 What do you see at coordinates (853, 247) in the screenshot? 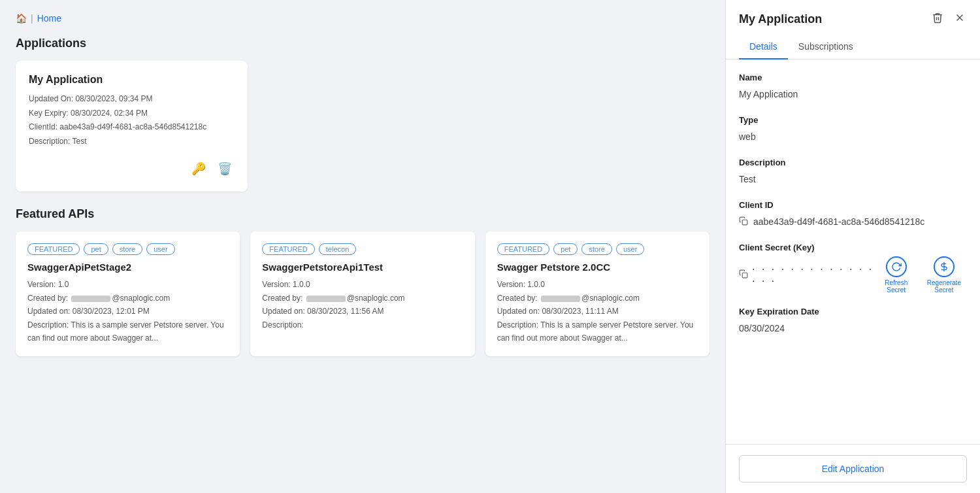
I see `field-client-secret-label: Client Secret (Key)` at bounding box center [853, 247].